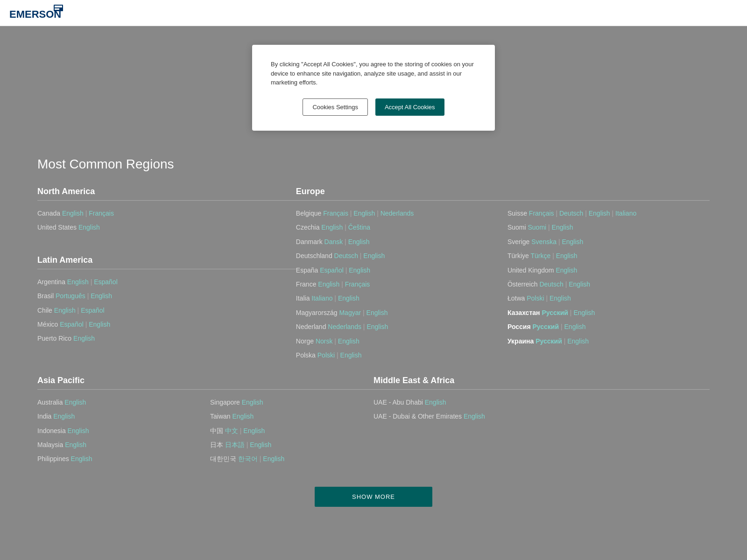  What do you see at coordinates (345, 327) in the screenshot?
I see `nederland-nederlands-link: Nederlands` at bounding box center [345, 327].